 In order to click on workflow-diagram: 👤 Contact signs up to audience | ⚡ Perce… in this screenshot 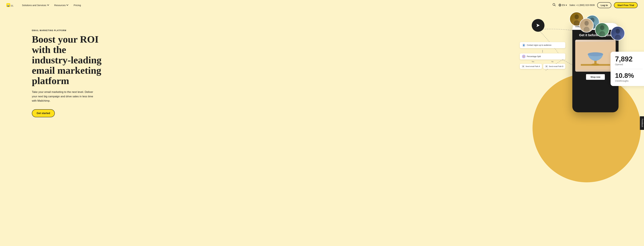, I will do `click(542, 56)`.